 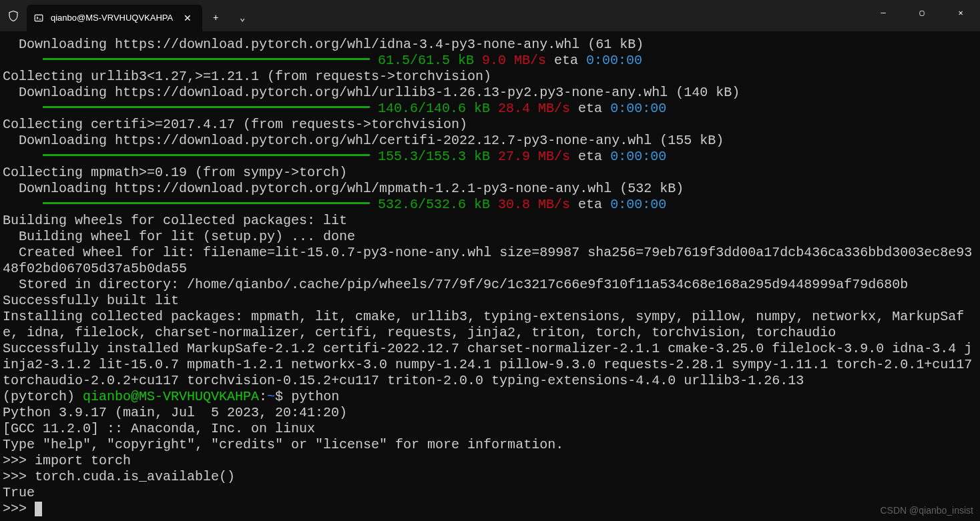 I want to click on install-installing: Installing collected packages: mpmath, l…, so click(x=490, y=325).